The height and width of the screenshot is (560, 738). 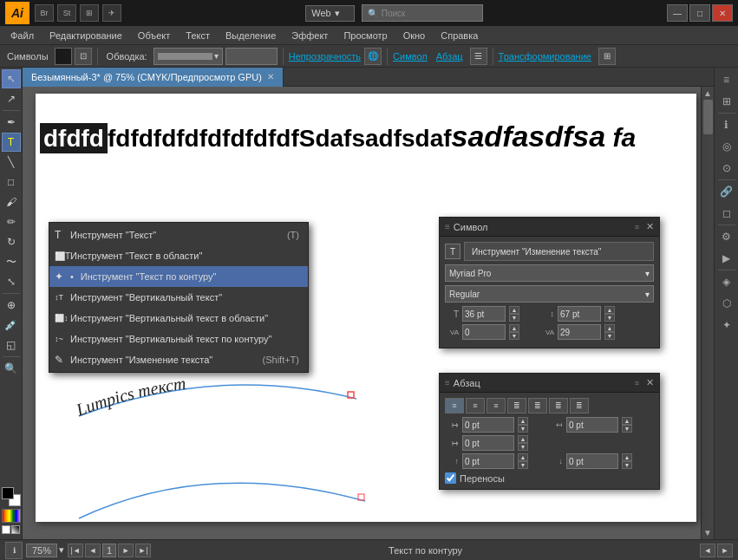 What do you see at coordinates (579, 314) in the screenshot?
I see `leading-field: 67 pt` at bounding box center [579, 314].